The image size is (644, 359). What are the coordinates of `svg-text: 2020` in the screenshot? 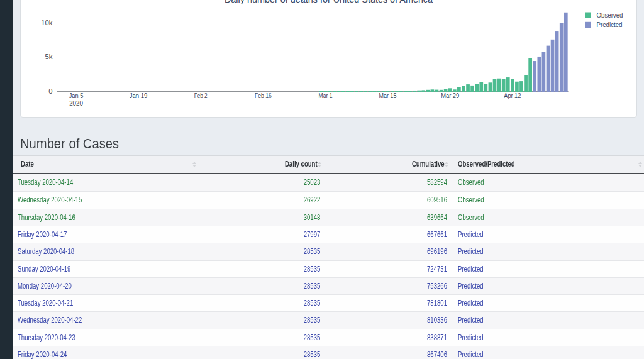 It's located at (76, 103).